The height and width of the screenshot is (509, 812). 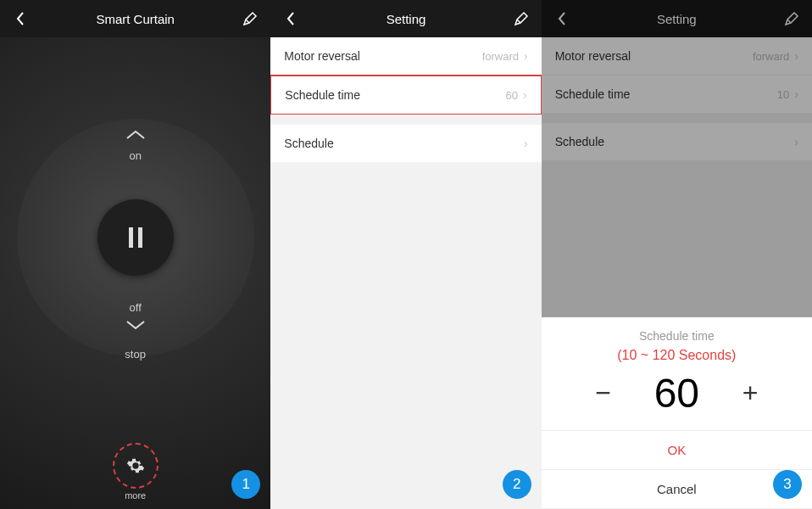 I want to click on row-label: Motor reversal, so click(x=322, y=56).